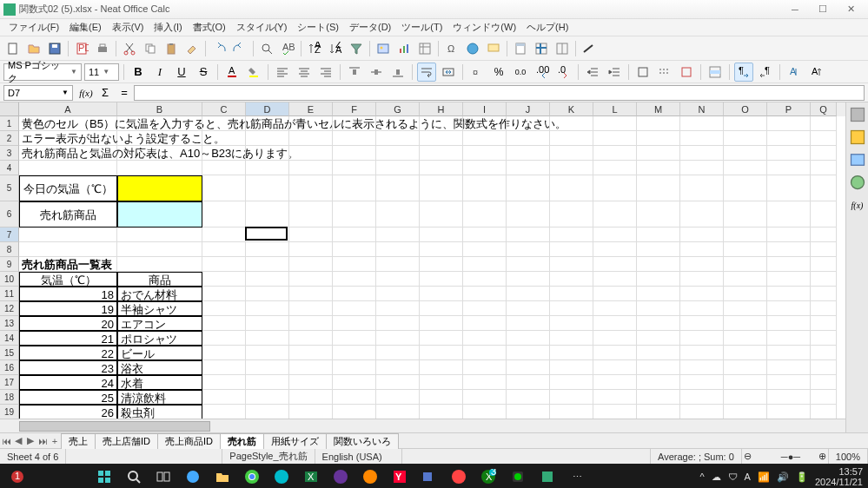 This screenshot has width=868, height=488. What do you see at coordinates (242, 441) in the screenshot?
I see `sheet-tab-売れ筋: 売れ筋` at bounding box center [242, 441].